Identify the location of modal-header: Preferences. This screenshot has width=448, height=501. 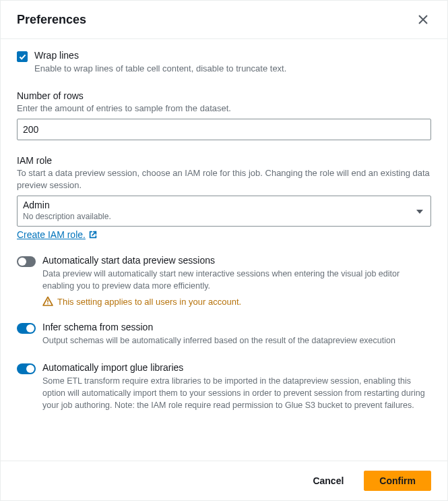
(224, 20).